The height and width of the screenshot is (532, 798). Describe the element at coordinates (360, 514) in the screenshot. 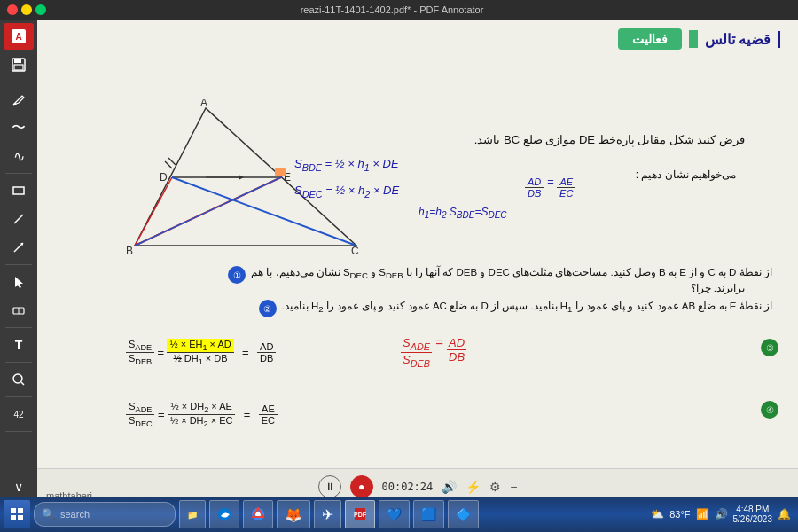

I see `svg-text: PDF` at that location.